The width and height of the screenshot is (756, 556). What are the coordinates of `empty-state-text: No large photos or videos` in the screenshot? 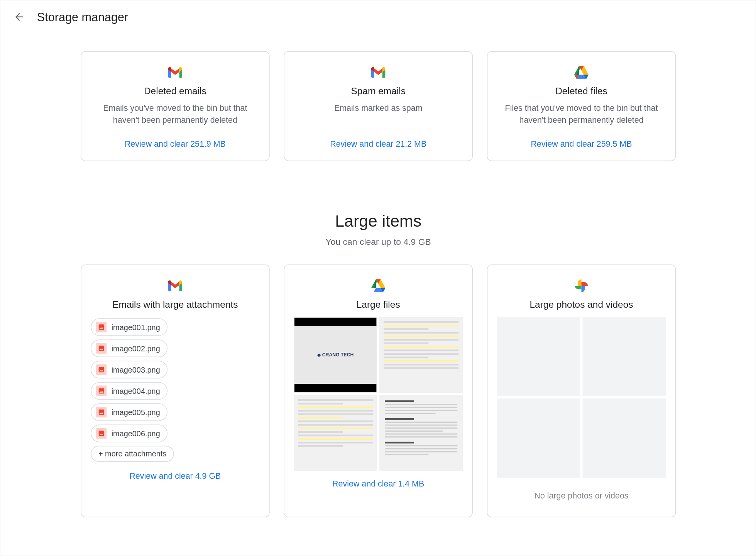 It's located at (581, 495).